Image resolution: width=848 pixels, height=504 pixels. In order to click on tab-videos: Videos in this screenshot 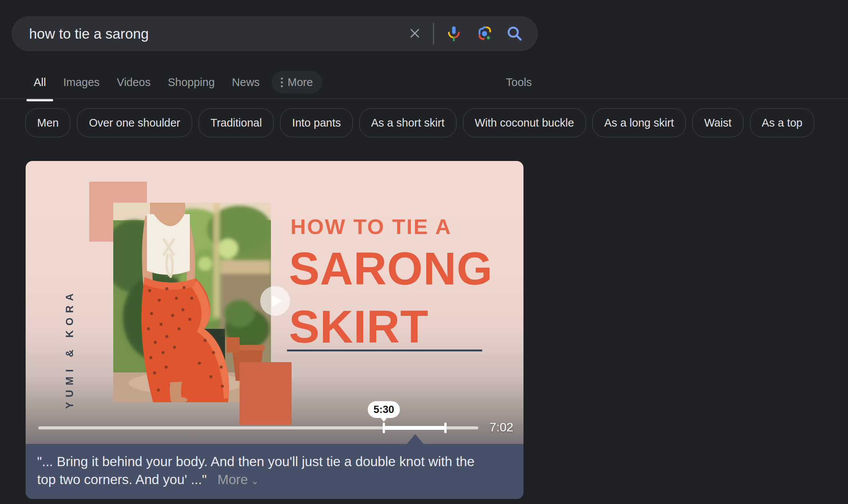, I will do `click(134, 83)`.